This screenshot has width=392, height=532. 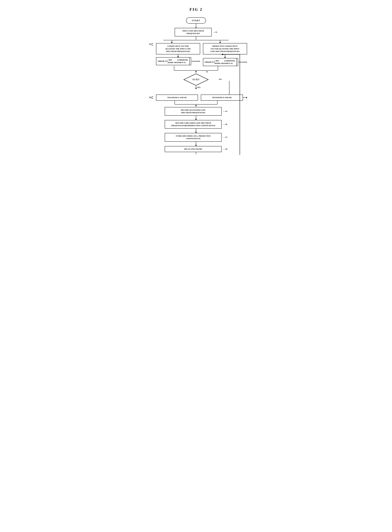 I want to click on s5-box: DECODE QUANTIZED LINE SPECTRUM FREQUENCI…, so click(x=193, y=111).